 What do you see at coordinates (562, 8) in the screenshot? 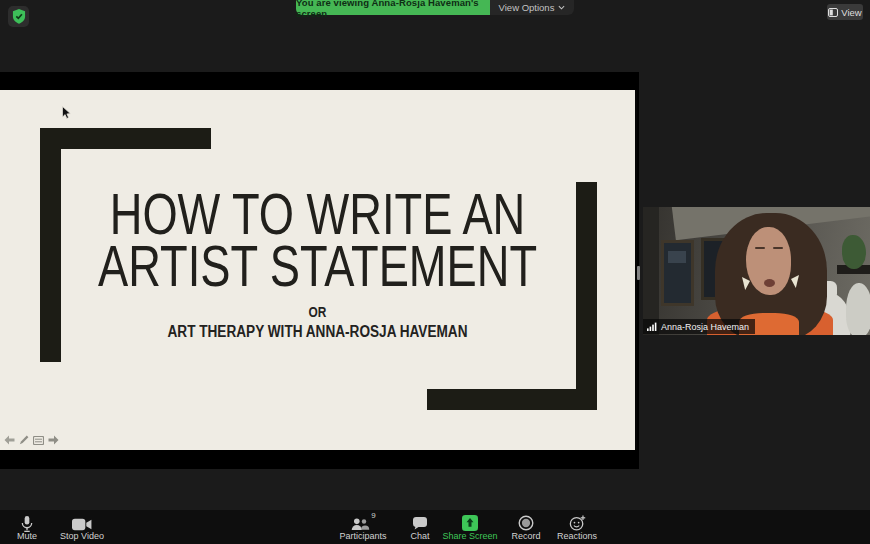
I see `chevron-down-icon` at bounding box center [562, 8].